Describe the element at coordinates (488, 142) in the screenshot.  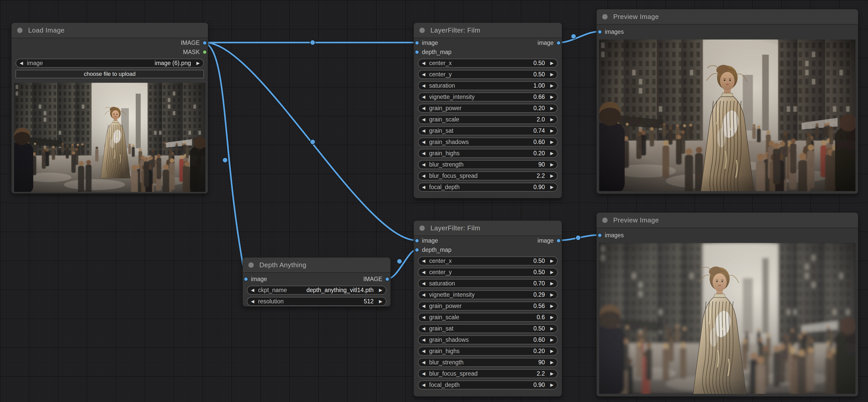
I see `widget-grain_shadows: ◀grain_shadows0.60▶` at that location.